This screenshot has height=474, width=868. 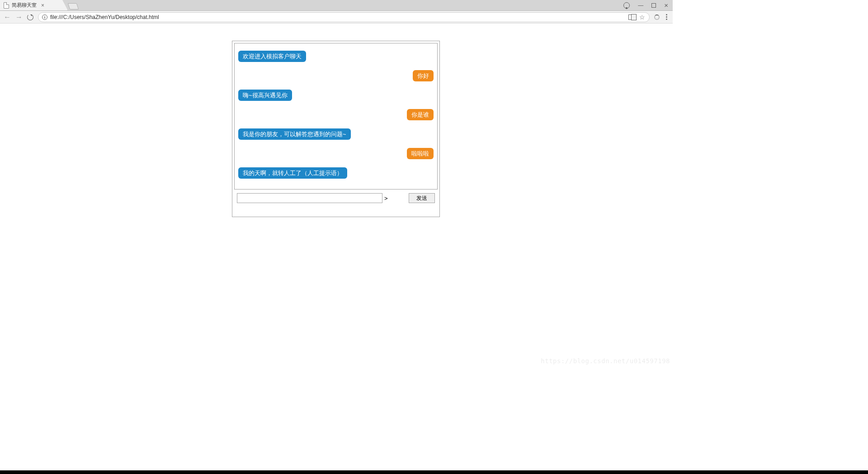 I want to click on message-row: 欢迎进入模拟客户聊天, so click(x=336, y=56).